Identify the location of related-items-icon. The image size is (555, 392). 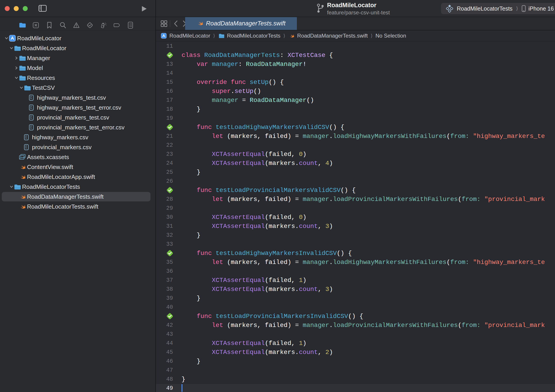
(164, 24).